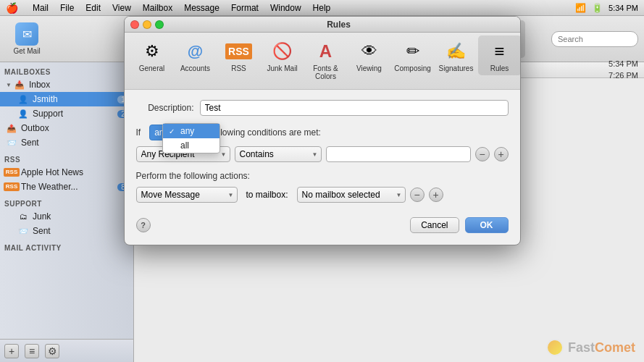 Image resolution: width=644 pixels, height=362 pixels. I want to click on dtoolbar-general: ⚙ General, so click(152, 55).